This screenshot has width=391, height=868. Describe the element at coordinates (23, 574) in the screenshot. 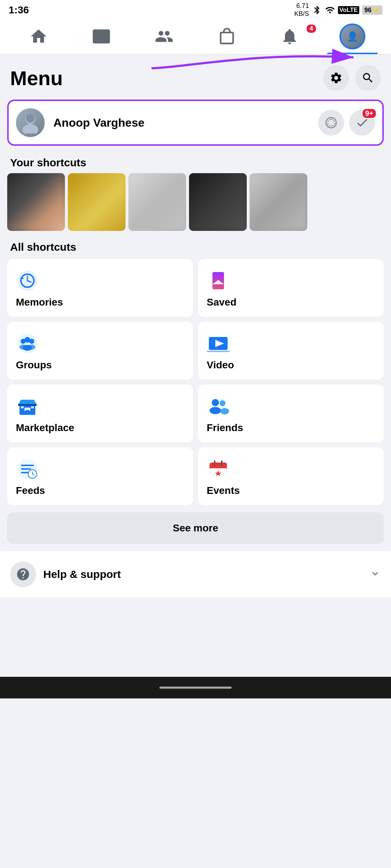

I see `help-icon` at that location.